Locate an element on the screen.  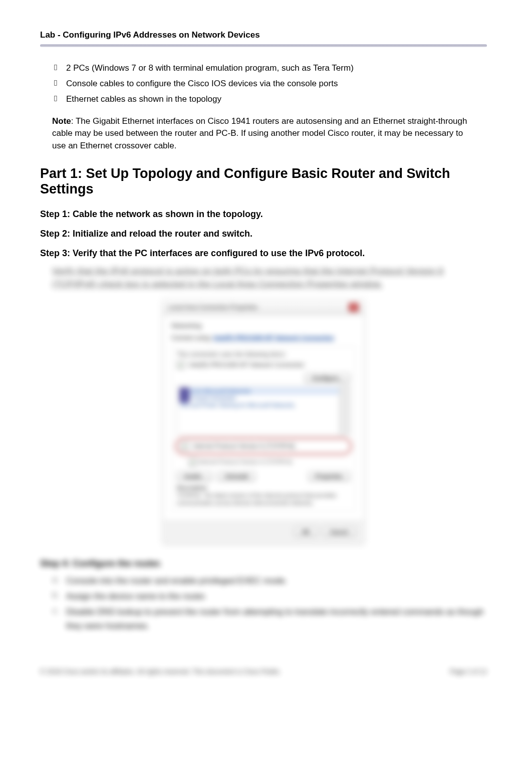
page-footer: © 2016 Cisco and/or its affiliates. All … is located at coordinates (263, 672).